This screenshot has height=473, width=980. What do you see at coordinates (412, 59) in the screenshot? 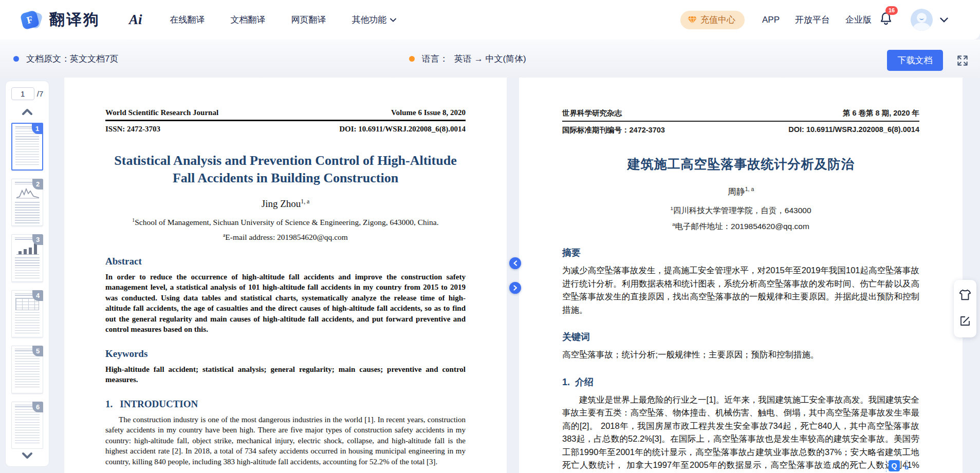
I see `language-dot-icon` at bounding box center [412, 59].